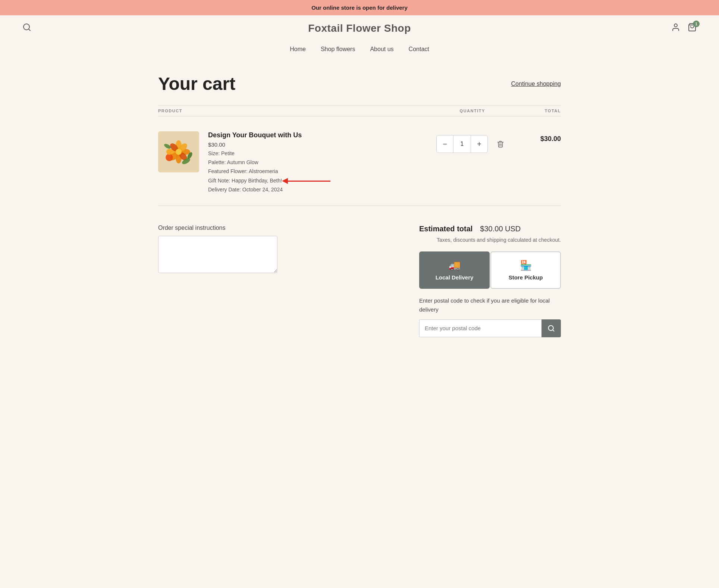 This screenshot has height=588, width=719. I want to click on product-gift-note: Gift Note: Happy Birthday, Beth!, so click(245, 181).